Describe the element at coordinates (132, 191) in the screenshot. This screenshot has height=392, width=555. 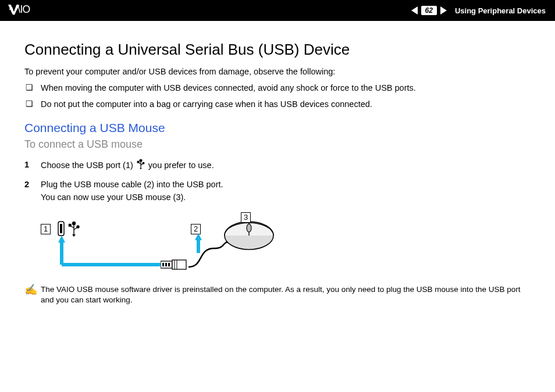
I see `step-text: Plug the USB mouse cable (2) into the US…` at that location.